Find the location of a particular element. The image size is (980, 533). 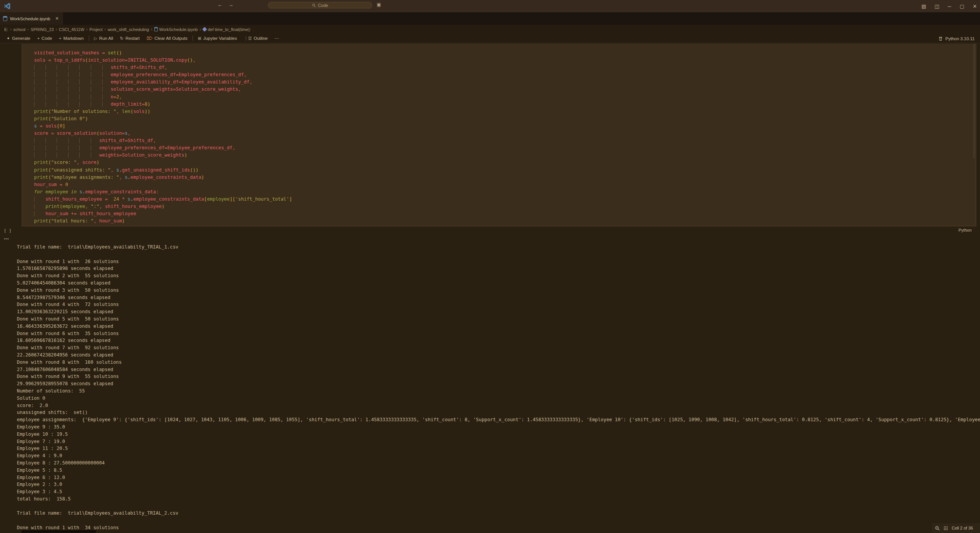

code-line: print("score: ", score) is located at coordinates (163, 162).